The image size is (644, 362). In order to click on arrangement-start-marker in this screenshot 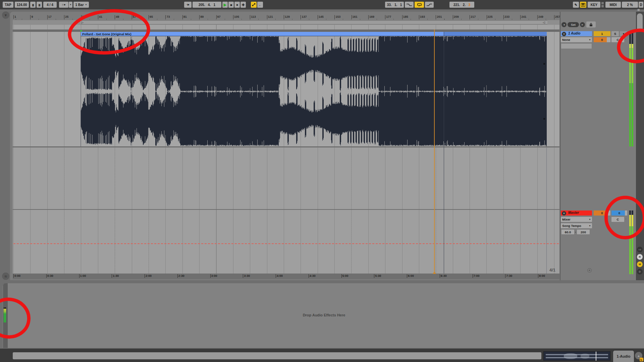, I will do `click(82, 31)`.